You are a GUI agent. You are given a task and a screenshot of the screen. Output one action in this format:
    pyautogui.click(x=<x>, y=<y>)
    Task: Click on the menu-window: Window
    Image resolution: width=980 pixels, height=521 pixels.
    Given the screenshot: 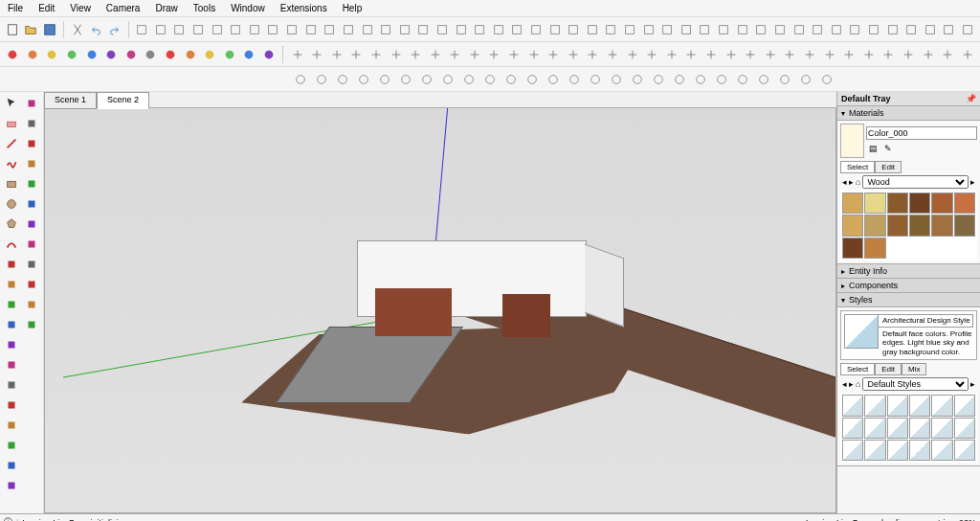 What is the action you would take?
    pyautogui.click(x=248, y=8)
    